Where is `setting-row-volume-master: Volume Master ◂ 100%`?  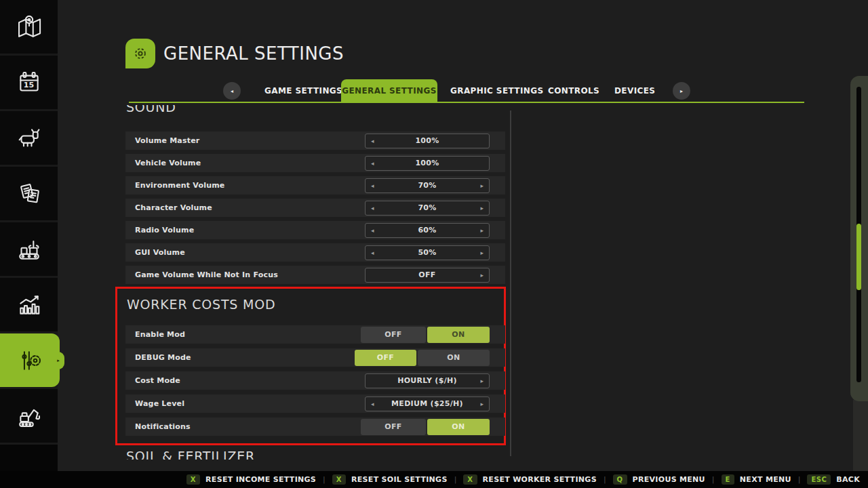
setting-row-volume-master: Volume Master ◂ 100% is located at coordinates (315, 141).